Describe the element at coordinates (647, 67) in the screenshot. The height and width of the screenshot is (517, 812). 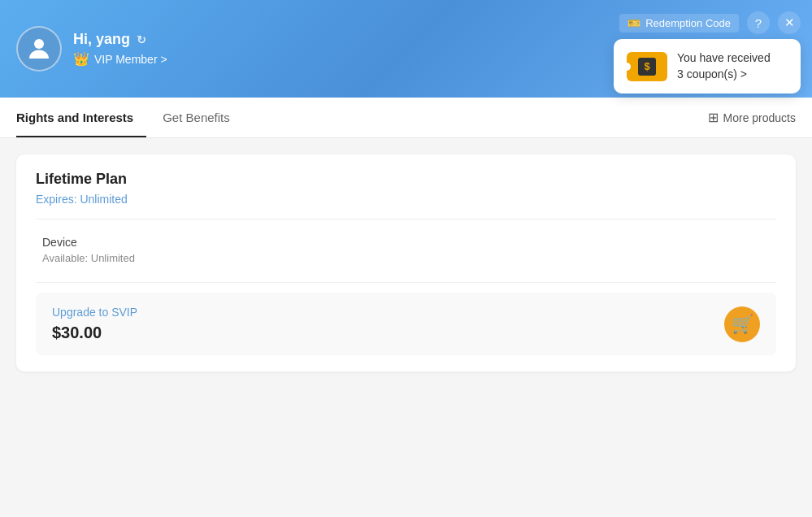
I see `coupon-ticket-symbol: $` at that location.